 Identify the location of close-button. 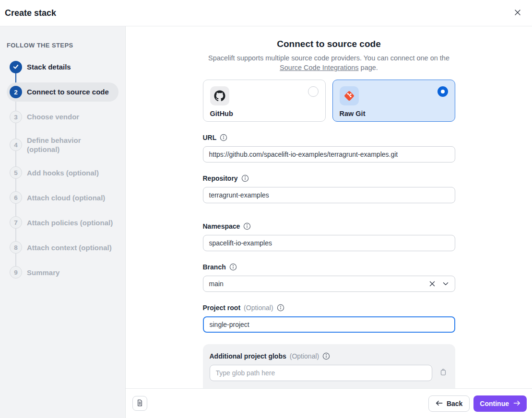
(518, 13).